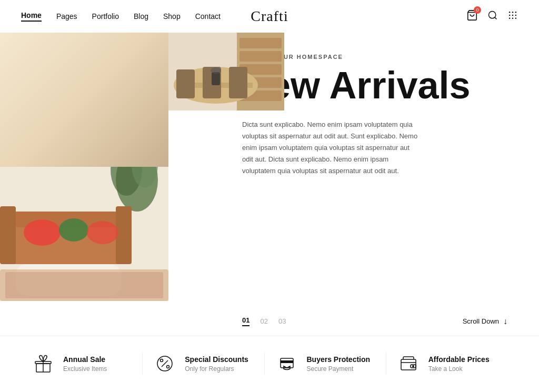 This screenshot has width=539, height=392. I want to click on search-button, so click(493, 16).